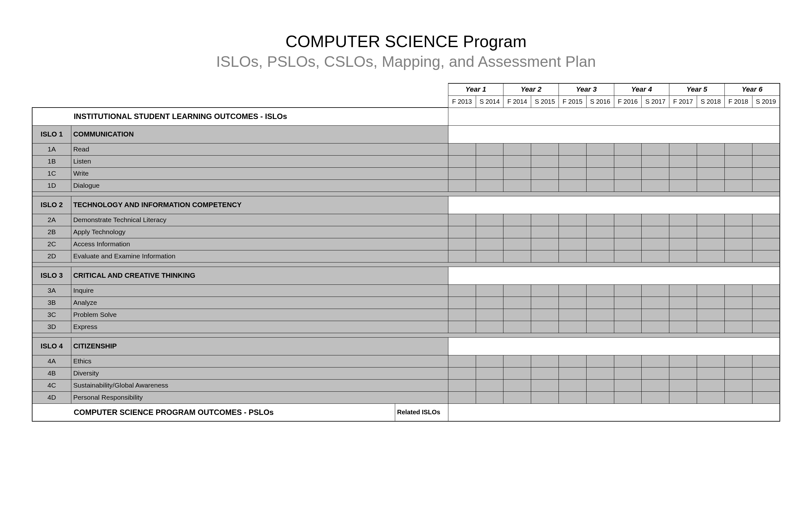  I want to click on islo-item-code: 2B, so click(52, 232).